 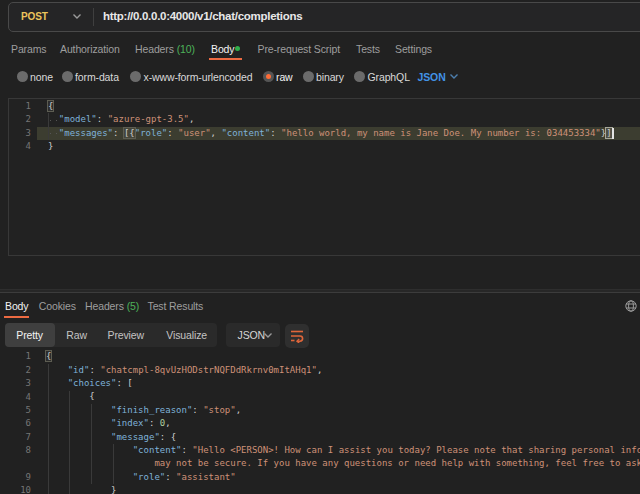 I want to click on request-code: { "model": "azure-gpt-3.5", "messages": …, so click(x=330, y=127).